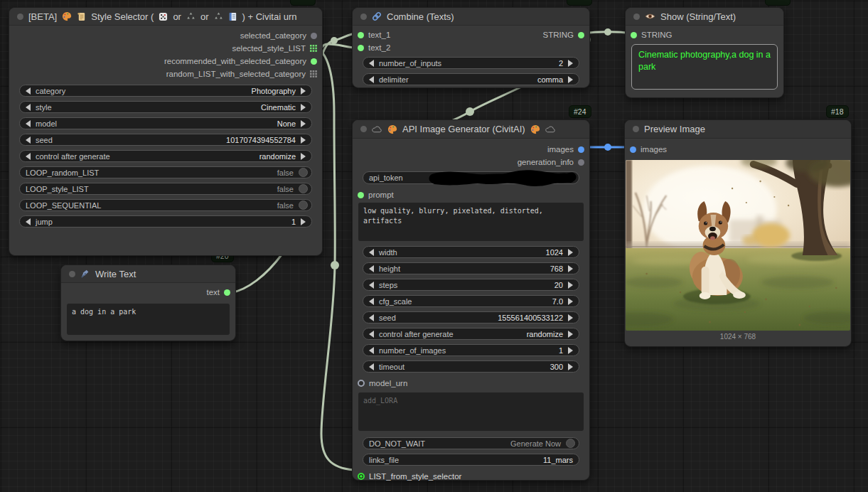 The image size is (868, 492). Describe the element at coordinates (148, 274) in the screenshot. I see `node-titlebar: Write Text` at that location.